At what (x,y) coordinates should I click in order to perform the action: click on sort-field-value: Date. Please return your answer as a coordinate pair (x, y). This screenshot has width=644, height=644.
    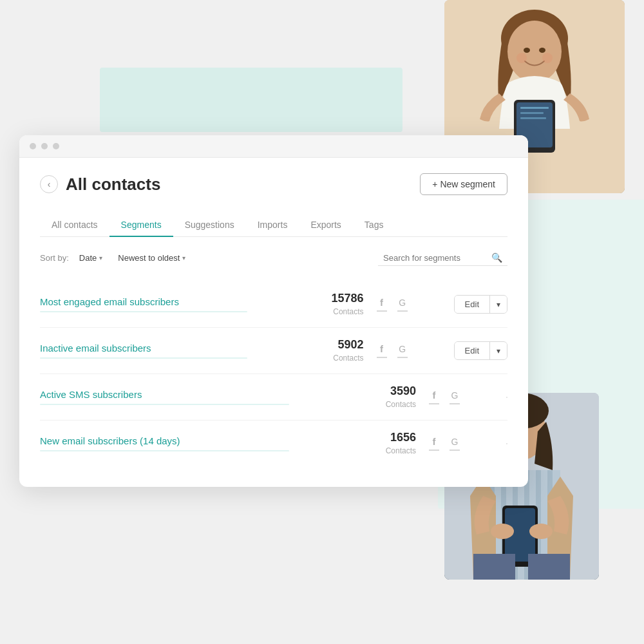
    Looking at the image, I should click on (88, 258).